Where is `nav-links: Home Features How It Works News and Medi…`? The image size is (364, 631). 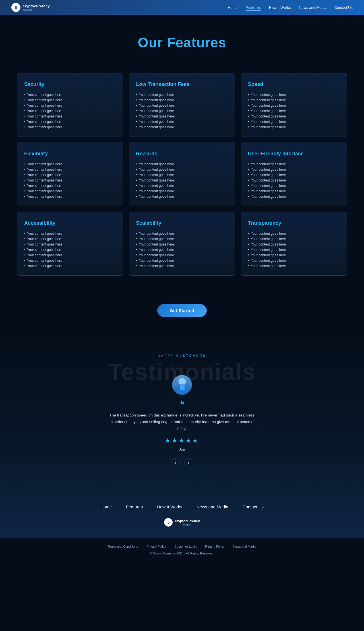 nav-links: Home Features How It Works News and Medi… is located at coordinates (290, 7).